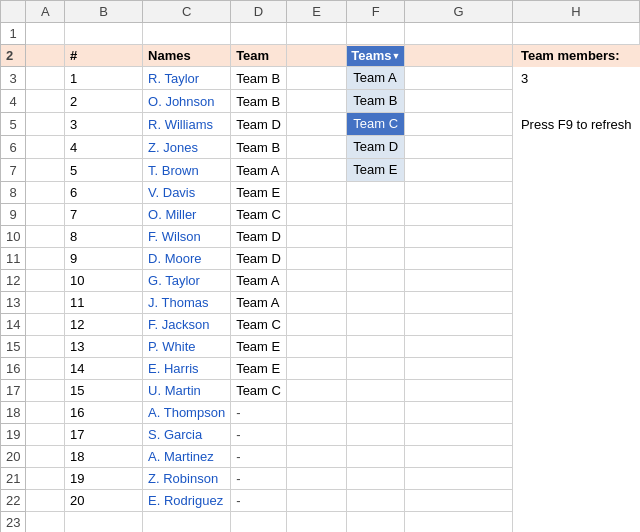 The height and width of the screenshot is (532, 640). What do you see at coordinates (104, 435) in the screenshot?
I see `cell-b19: 17` at bounding box center [104, 435].